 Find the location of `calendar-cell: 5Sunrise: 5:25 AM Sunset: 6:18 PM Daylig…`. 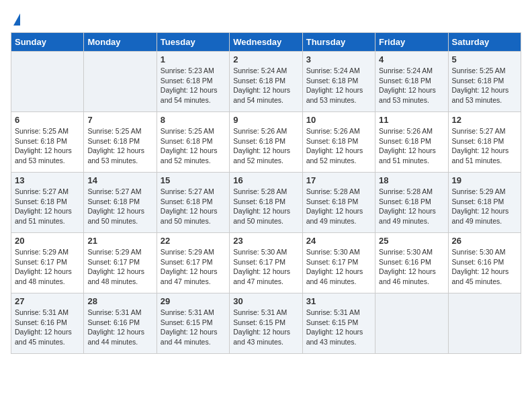

calendar-cell: 5Sunrise: 5:25 AM Sunset: 6:18 PM Daylig… is located at coordinates (484, 82).